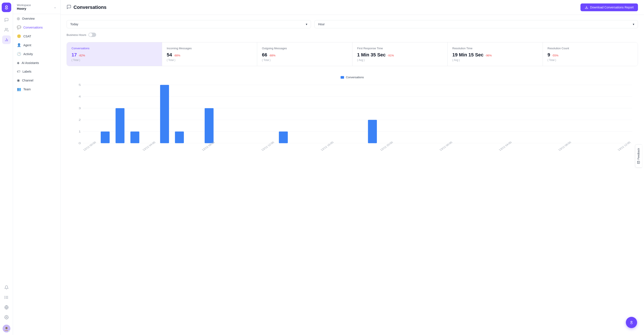  Describe the element at coordinates (69, 8) in the screenshot. I see `page-title-icon` at that location.